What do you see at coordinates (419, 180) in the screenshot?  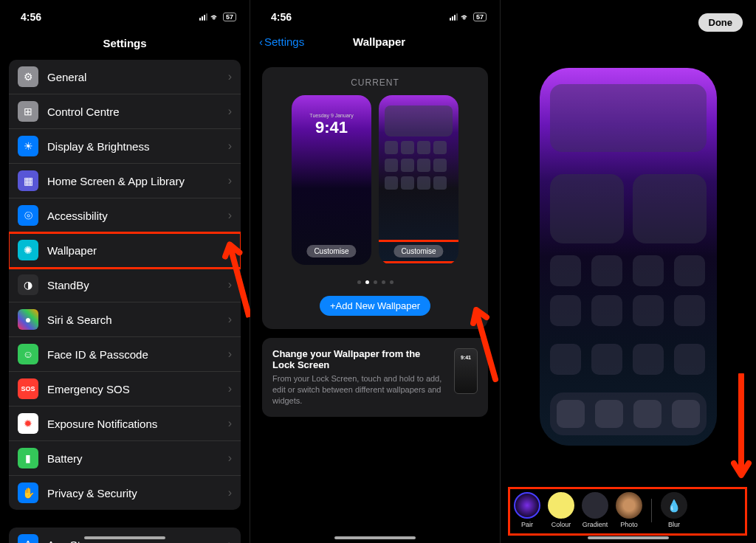 I see `homescreen-preview: Customise` at bounding box center [419, 180].